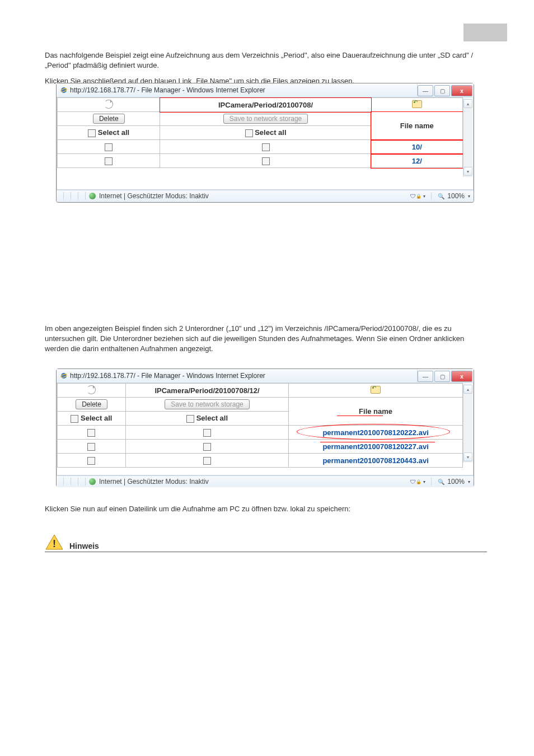 This screenshot has width=534, height=756. Describe the element at coordinates (265, 143) in the screenshot. I see `ie-window-1: http://192.168.178.77/ - File Manager - …` at that location.